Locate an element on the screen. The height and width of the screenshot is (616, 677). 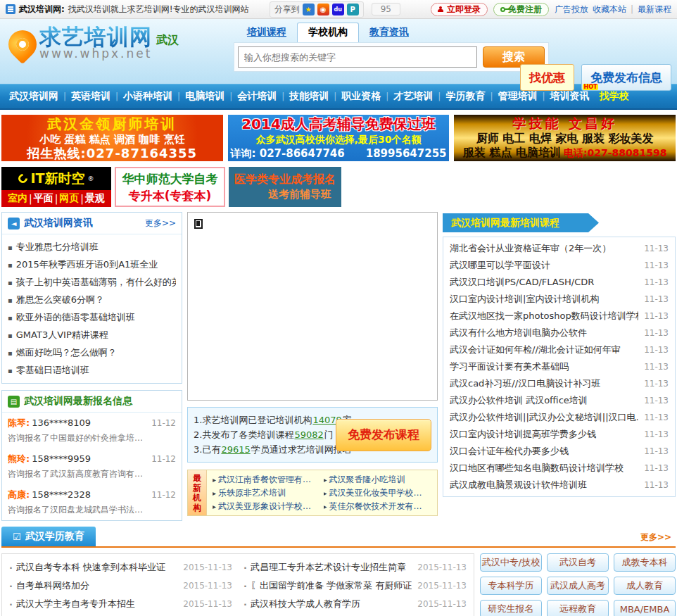
course-item: 湖北省会计从业资格证年审（2年一次）11-13 is located at coordinates (559, 249).